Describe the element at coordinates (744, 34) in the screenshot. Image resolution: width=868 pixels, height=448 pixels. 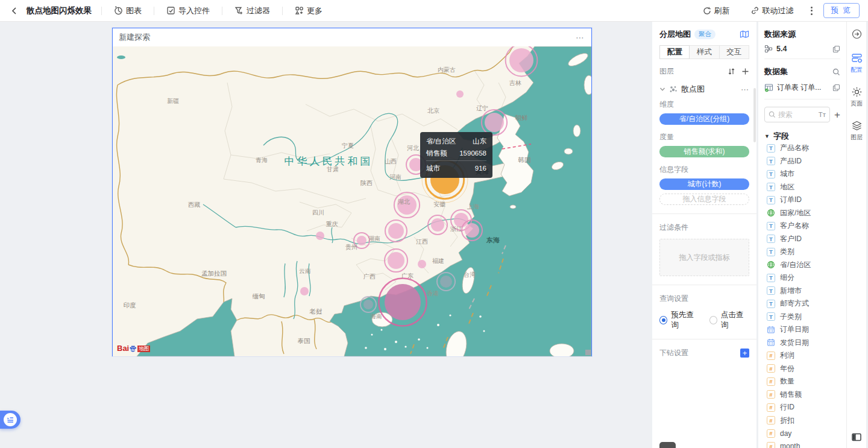
I see `map-type-icon` at that location.